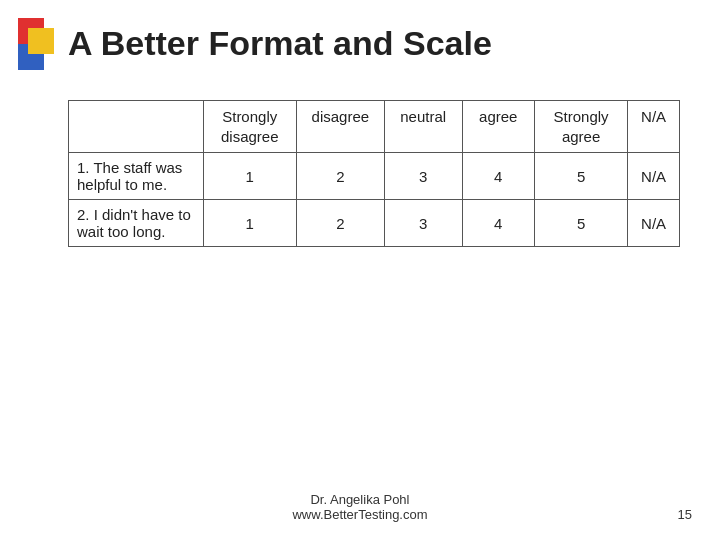 This screenshot has height=540, width=720. I want to click on table-row: 2. I didn't have to wait too long. 1 2 3…, so click(374, 224).